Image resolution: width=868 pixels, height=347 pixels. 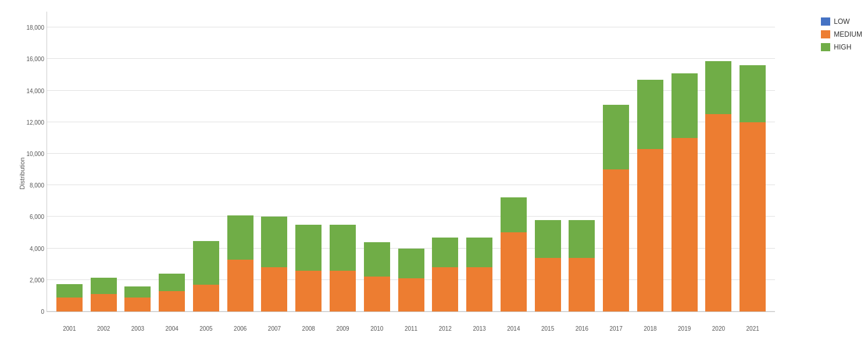 What do you see at coordinates (274, 328) in the screenshot?
I see `x-label-item: 2007` at bounding box center [274, 328].